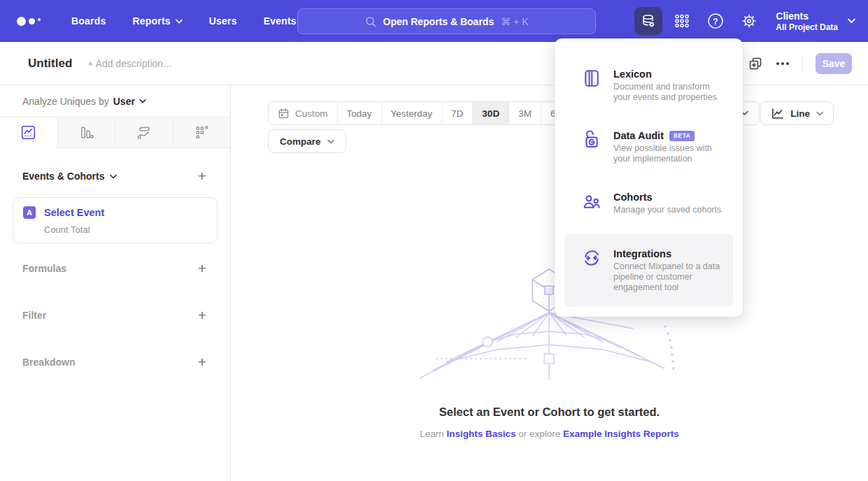 Image resolution: width=868 pixels, height=481 pixels. I want to click on data-management-menu: Lexicon Document and transform your even…, so click(649, 178).